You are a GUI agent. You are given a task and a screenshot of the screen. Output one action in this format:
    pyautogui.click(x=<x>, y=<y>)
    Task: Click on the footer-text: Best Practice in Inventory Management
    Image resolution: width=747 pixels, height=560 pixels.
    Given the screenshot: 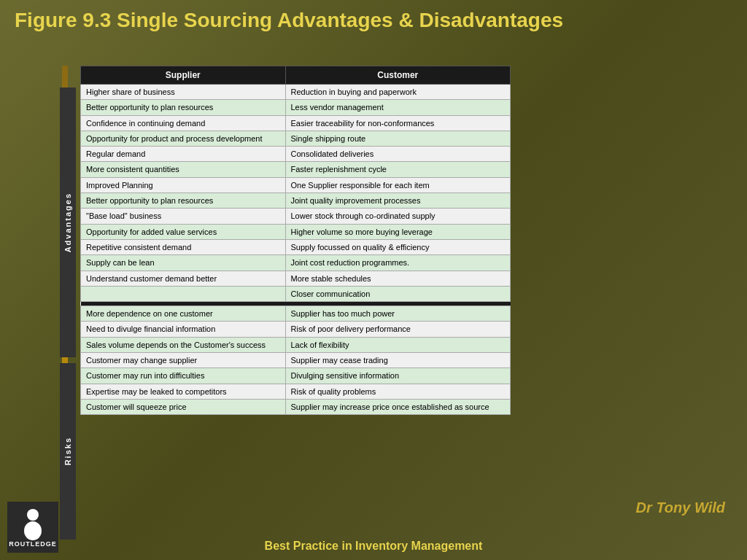 What is the action you would take?
    pyautogui.click(x=374, y=545)
    